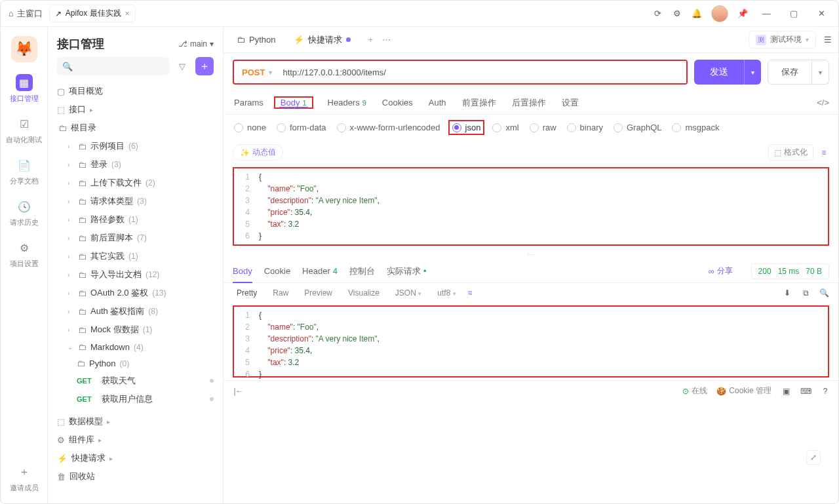  I want to click on menu-icon: ☰, so click(828, 40).